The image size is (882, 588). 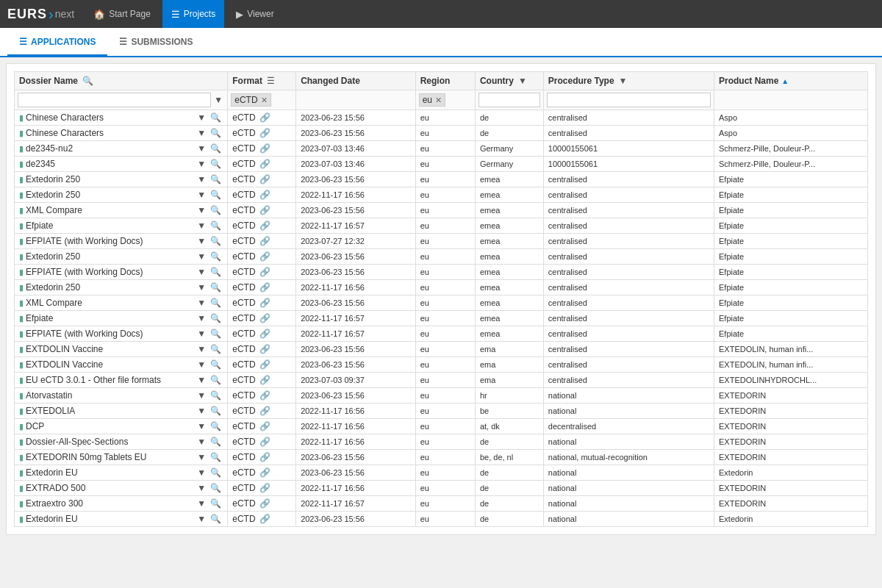 I want to click on viewer-button: ▶ Viewer, so click(x=254, y=14).